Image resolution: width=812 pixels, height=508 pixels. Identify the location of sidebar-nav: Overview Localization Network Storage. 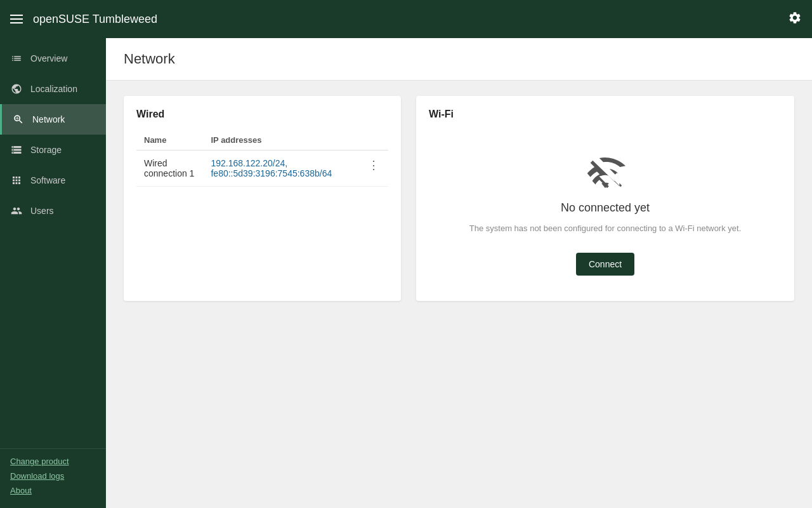
(53, 243).